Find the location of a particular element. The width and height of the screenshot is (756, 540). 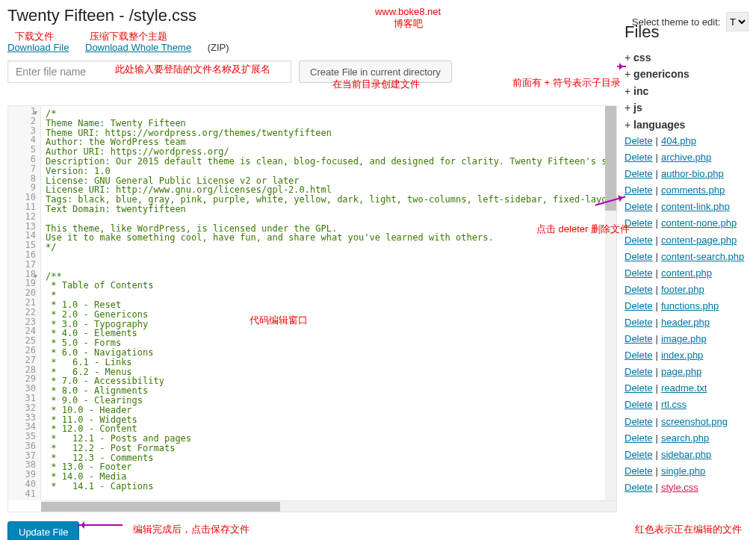

file-row: Delete|header.php is located at coordinates (687, 323).